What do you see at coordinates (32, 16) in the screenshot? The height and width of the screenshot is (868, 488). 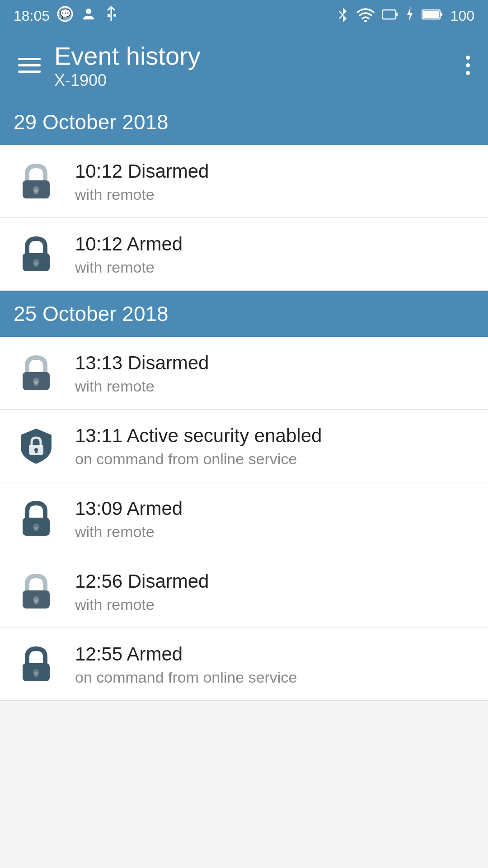 I see `time-display: 18:05` at bounding box center [32, 16].